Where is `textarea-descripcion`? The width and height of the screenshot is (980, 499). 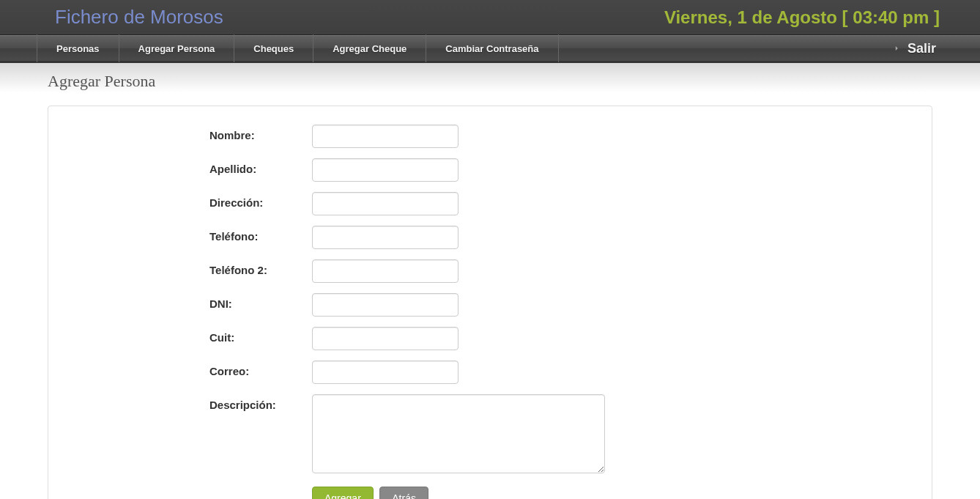 textarea-descripcion is located at coordinates (459, 434).